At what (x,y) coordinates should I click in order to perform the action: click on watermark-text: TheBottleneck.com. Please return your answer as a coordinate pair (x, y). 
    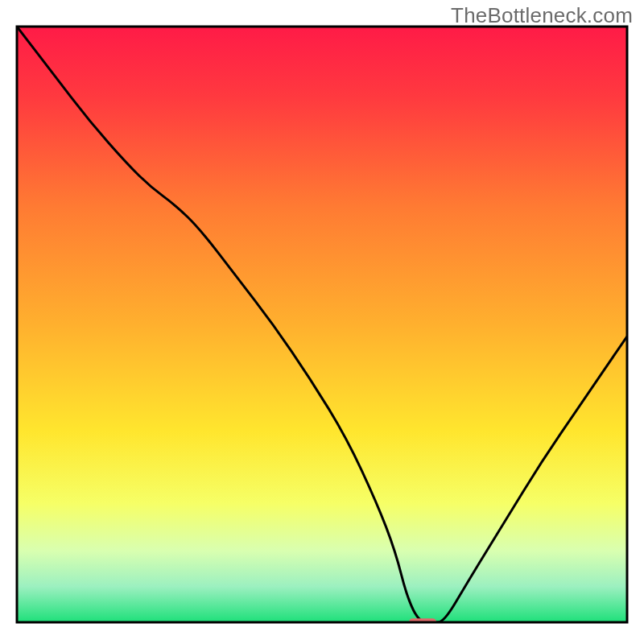
    Looking at the image, I should click on (542, 16).